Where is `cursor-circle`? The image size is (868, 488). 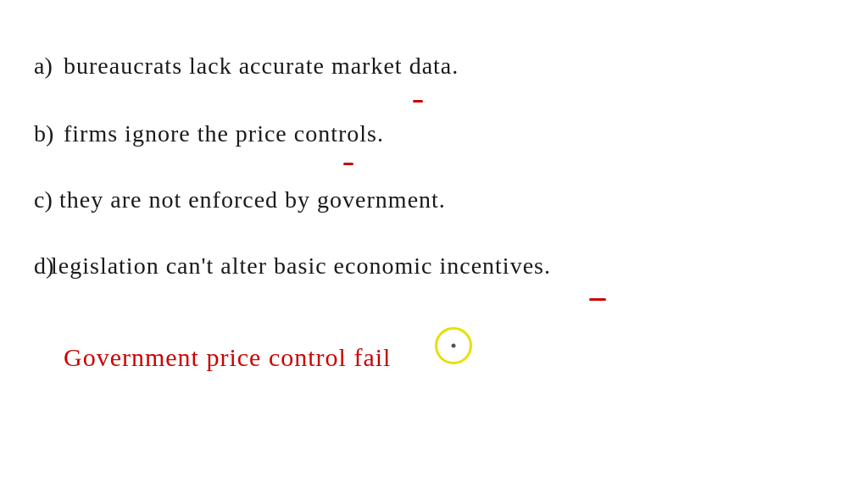
cursor-circle is located at coordinates (453, 346).